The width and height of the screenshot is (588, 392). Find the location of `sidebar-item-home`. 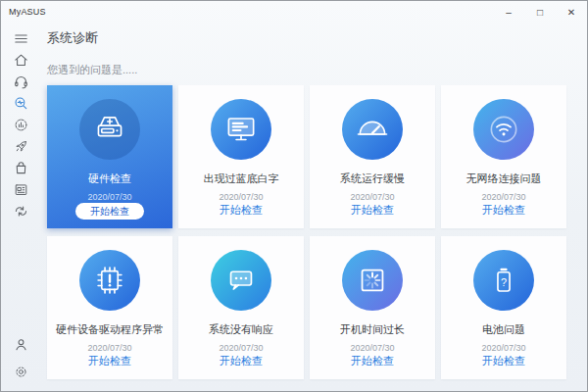

sidebar-item-home is located at coordinates (21, 60).